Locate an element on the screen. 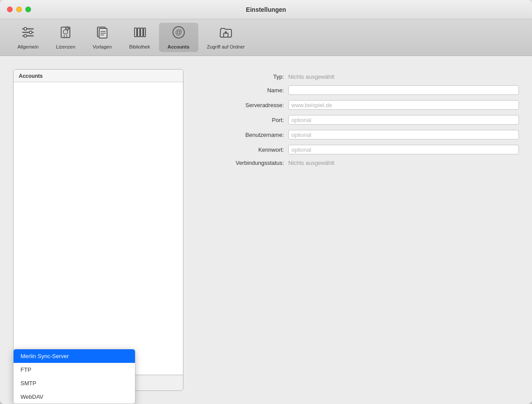  serveradresse-input is located at coordinates (404, 105).